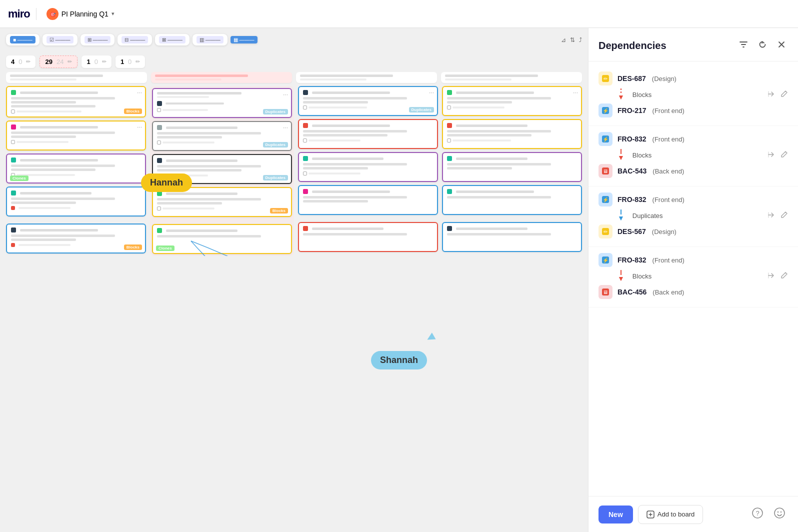 Image resolution: width=798 pixels, height=532 pixels. Describe the element at coordinates (133, 111) in the screenshot. I see `badge-blocks-1: Blocks` at that location.